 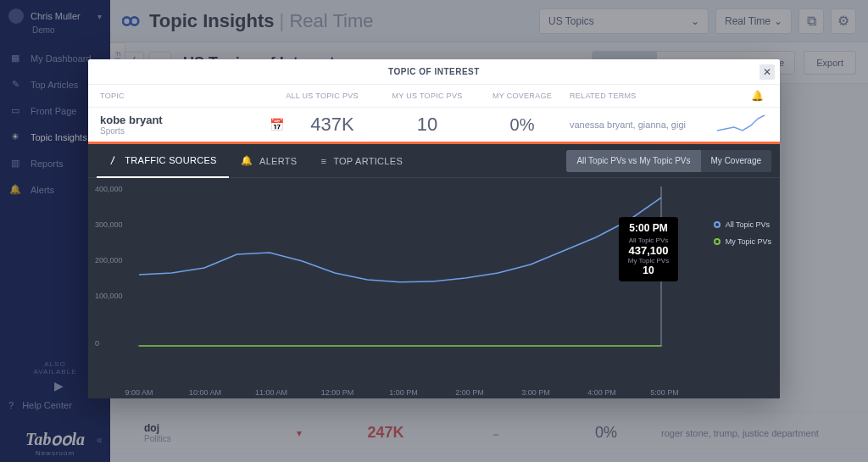 I want to click on tooltip-label: My Topic PVs, so click(x=648, y=261).